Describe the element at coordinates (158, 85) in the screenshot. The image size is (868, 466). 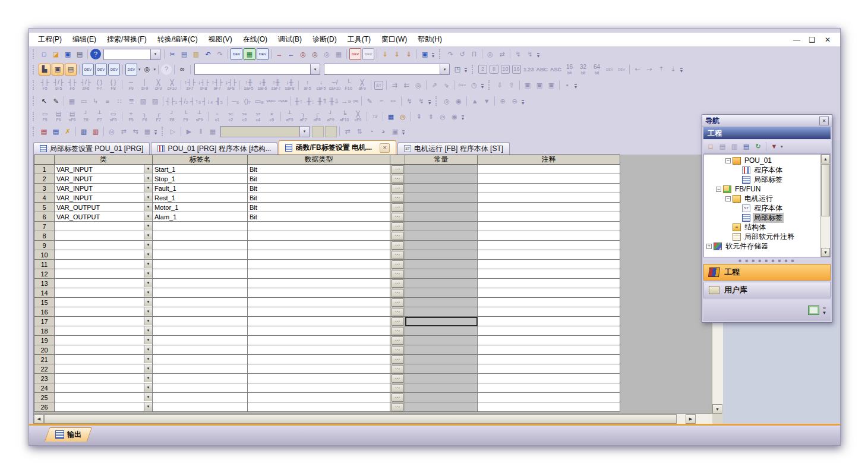
I see `delete-hline-icon: ╳cF9` at that location.